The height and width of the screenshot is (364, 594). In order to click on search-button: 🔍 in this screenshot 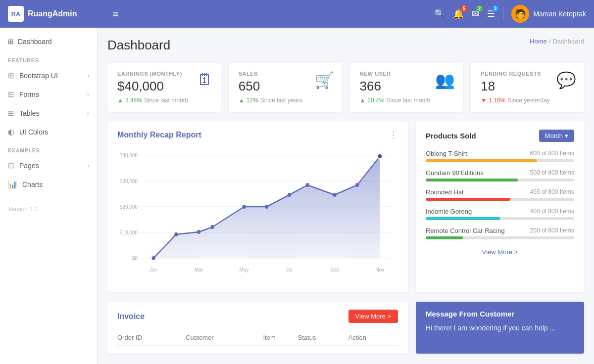, I will do `click(440, 14)`.